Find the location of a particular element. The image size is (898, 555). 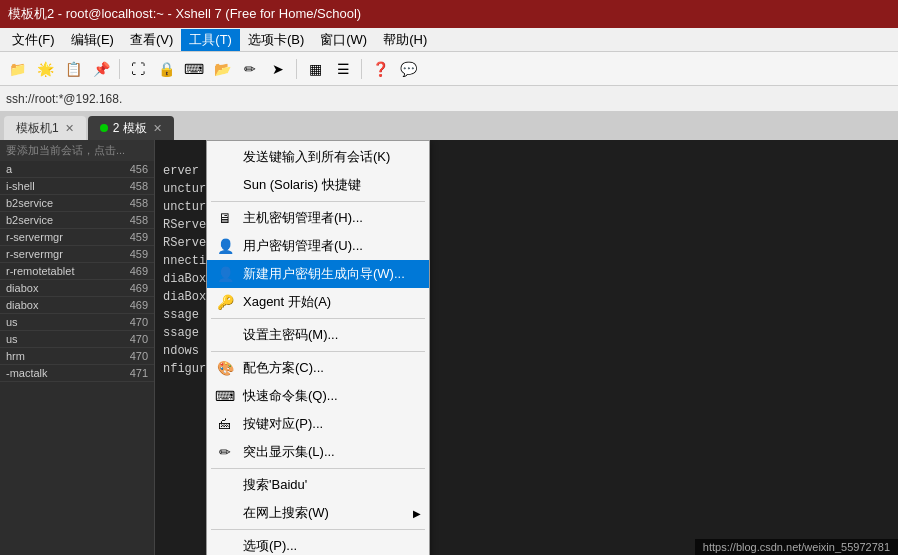

host-key-icon: 🖥 is located at coordinates (225, 218).